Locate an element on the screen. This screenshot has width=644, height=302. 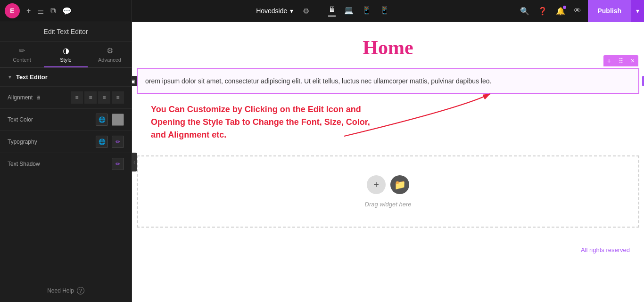
content-tab-label: Content is located at coordinates (22, 60).